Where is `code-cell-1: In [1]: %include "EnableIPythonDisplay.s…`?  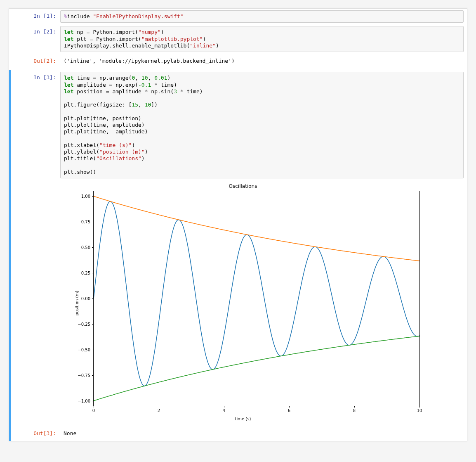
code-cell-1: In [1]: %include "EnableIPythonDisplay.s… is located at coordinates (238, 17).